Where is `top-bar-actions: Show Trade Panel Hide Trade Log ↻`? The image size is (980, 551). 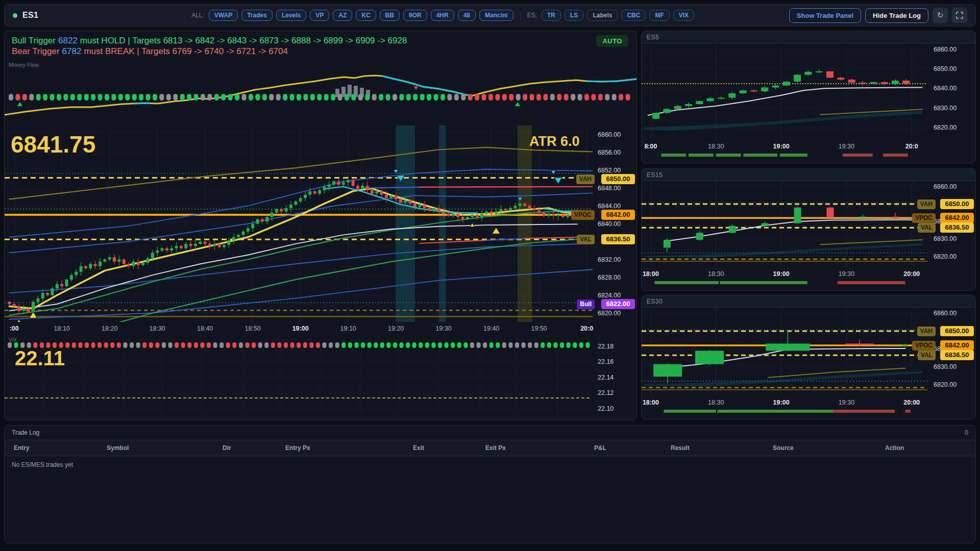
top-bar-actions: Show Trade Panel Hide Trade Log ↻ is located at coordinates (878, 15).